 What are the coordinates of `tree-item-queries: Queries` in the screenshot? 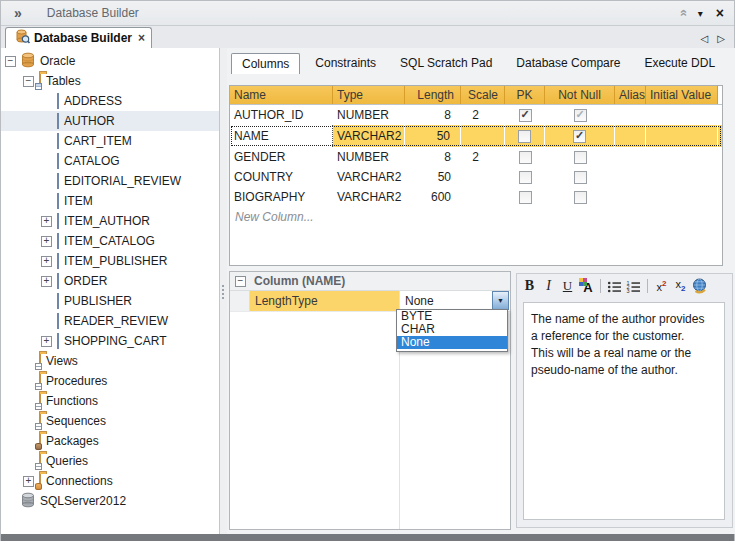 It's located at (110, 461).